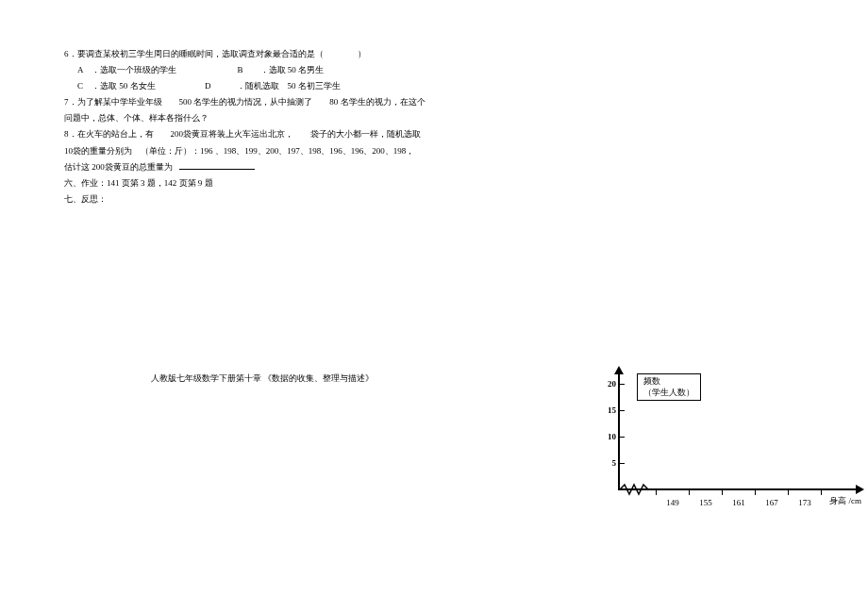 The height and width of the screenshot is (612, 868). I want to click on x-tick-label: 155, so click(706, 503).